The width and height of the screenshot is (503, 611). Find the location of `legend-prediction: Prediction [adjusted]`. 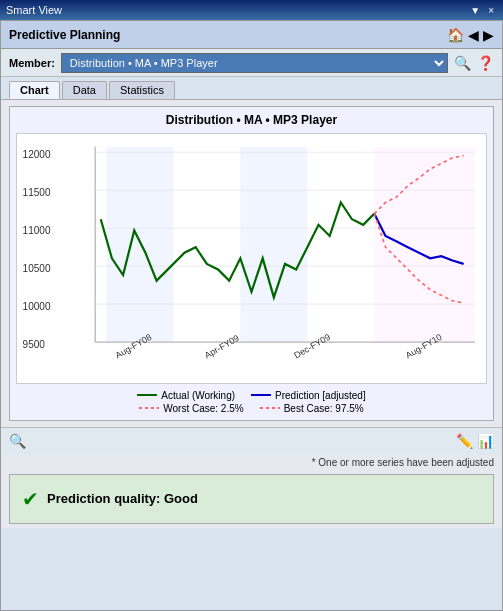

legend-prediction: Prediction [adjusted] is located at coordinates (308, 396).